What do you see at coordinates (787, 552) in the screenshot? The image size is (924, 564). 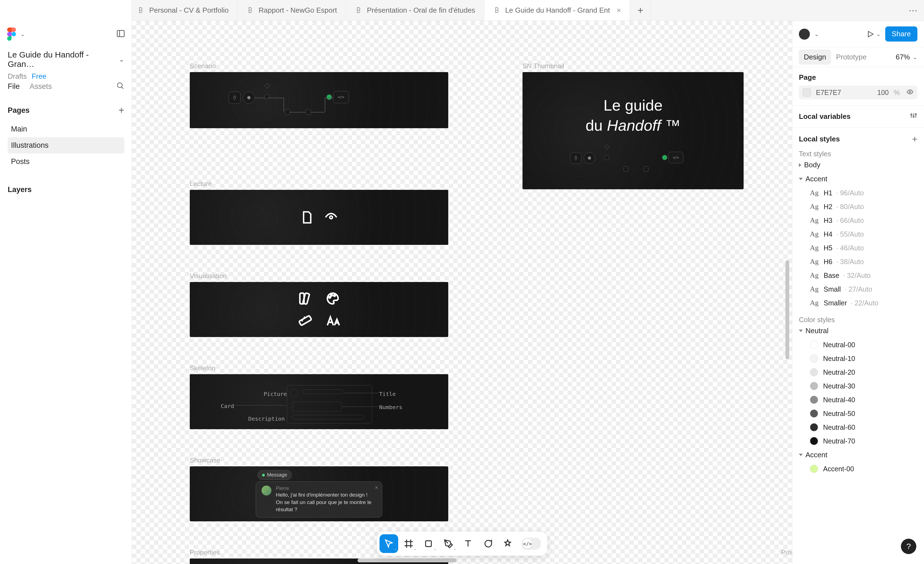 I see `frame-label-prop: Prop` at bounding box center [787, 552].